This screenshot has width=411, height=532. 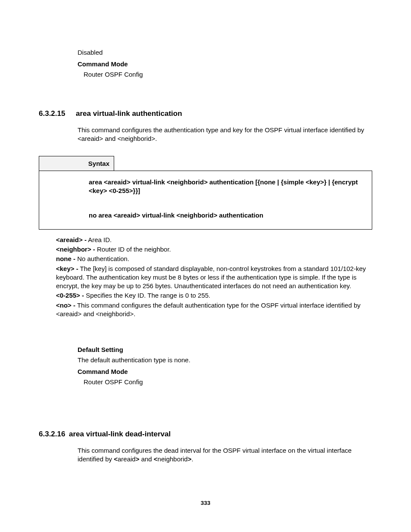 I want to click on param-key: <key> - The [key] is composed of standar…, so click(x=214, y=277).